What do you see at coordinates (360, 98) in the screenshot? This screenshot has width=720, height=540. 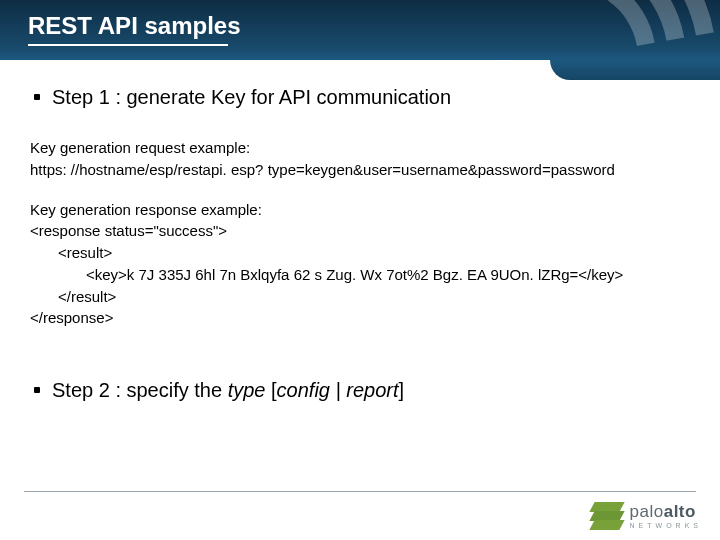 I see `bullet-step-1: Step 1 : generate Key for API communicat…` at bounding box center [360, 98].